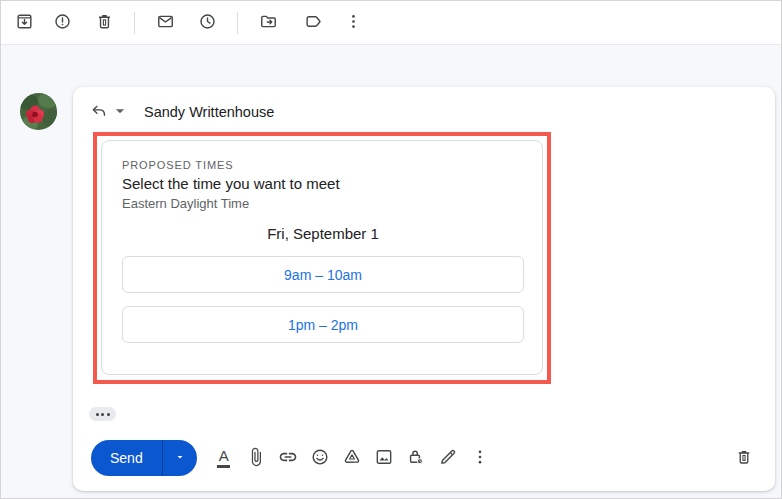 This screenshot has width=782, height=499. Describe the element at coordinates (98, 414) in the screenshot. I see `more-horizontal-icon` at that location.